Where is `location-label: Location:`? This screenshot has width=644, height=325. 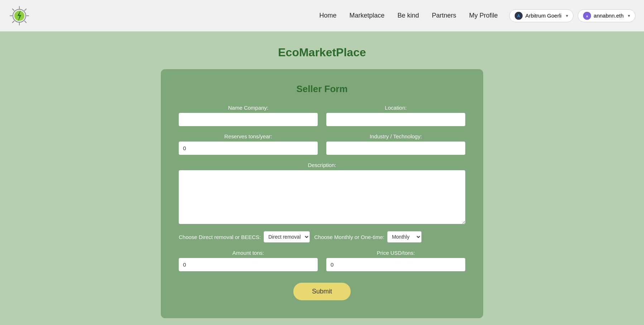 location-label: Location: is located at coordinates (396, 107).